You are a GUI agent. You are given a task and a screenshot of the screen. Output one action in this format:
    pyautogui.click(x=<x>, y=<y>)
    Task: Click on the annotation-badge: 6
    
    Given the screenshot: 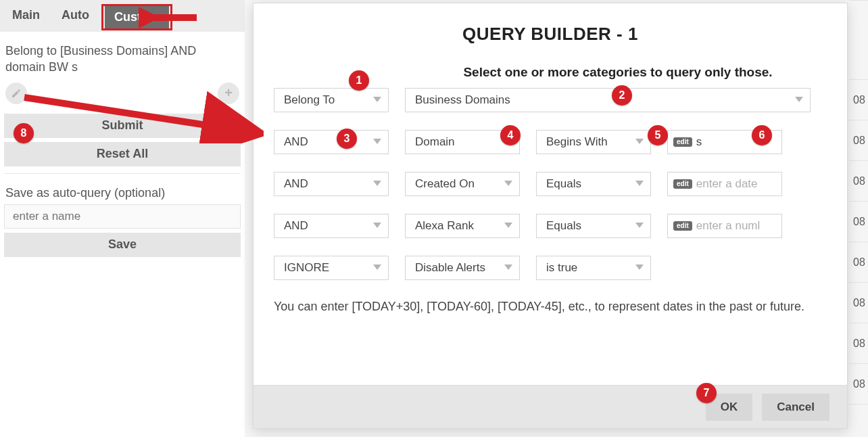 What is the action you would take?
    pyautogui.click(x=762, y=135)
    